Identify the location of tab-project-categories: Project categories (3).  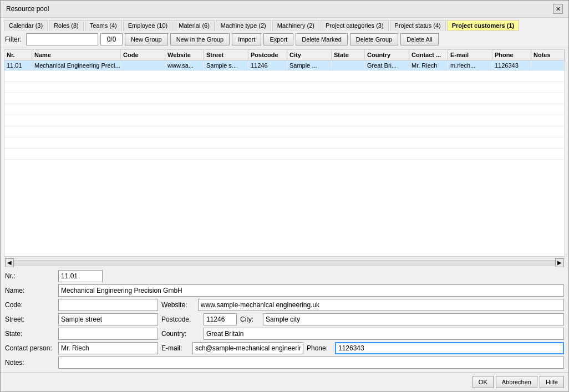
(355, 26).